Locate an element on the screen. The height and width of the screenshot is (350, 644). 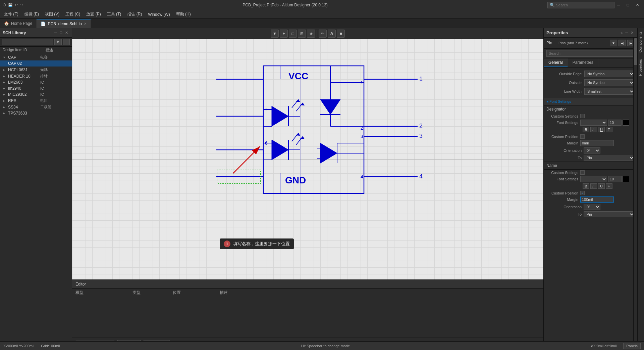
component-item-cap: ▼ CAP 电容 is located at coordinates (36, 57).